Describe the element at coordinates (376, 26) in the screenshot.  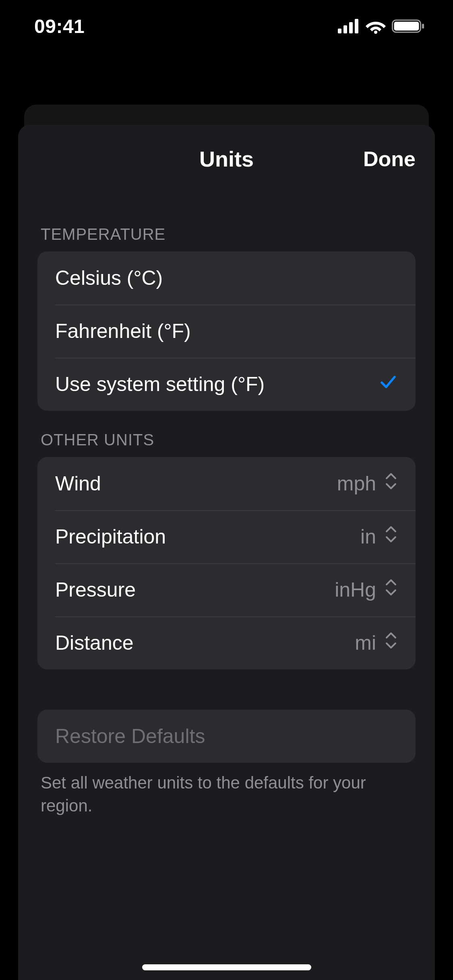
I see `wifi-icon` at that location.